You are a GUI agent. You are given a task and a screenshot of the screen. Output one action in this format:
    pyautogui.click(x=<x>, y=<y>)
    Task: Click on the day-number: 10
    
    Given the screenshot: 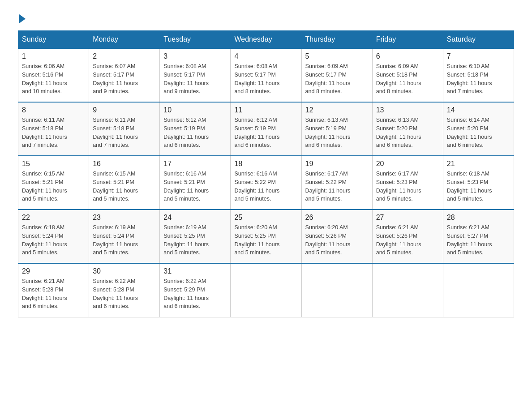 What is the action you would take?
    pyautogui.click(x=195, y=110)
    